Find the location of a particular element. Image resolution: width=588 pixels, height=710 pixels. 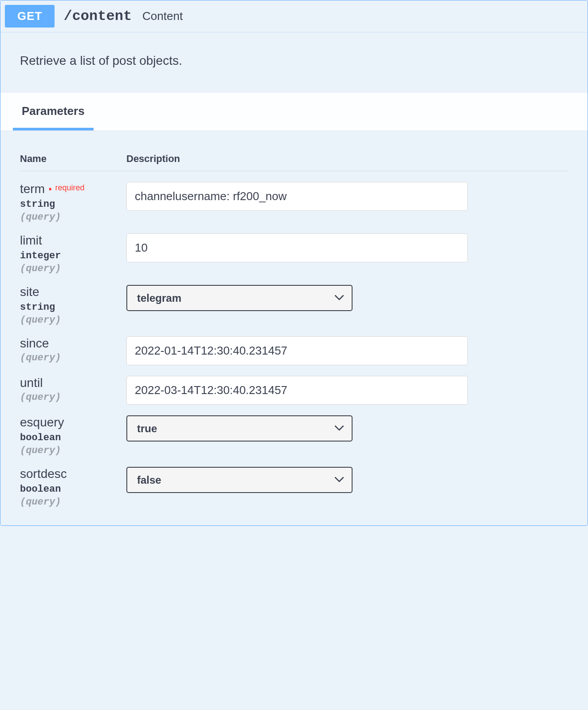

operation-description: Retrieve a list of post objects. is located at coordinates (294, 62).